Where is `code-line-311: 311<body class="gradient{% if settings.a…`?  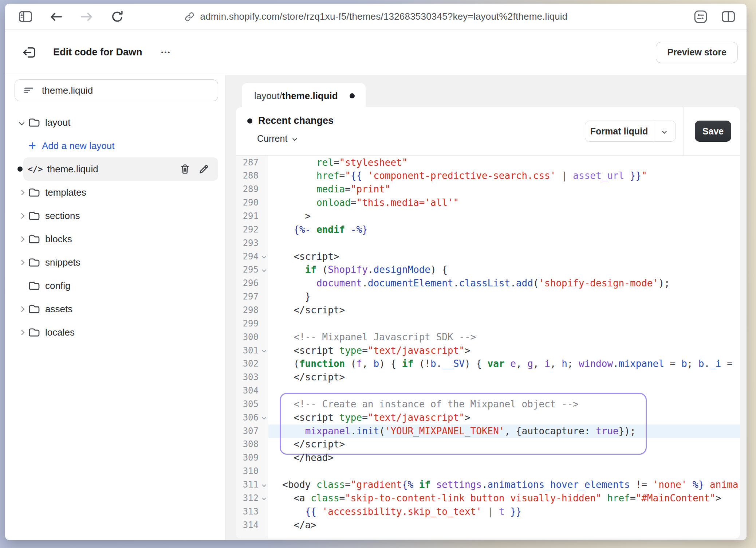 code-line-311: 311<body class="gradient{% if settings.a… is located at coordinates (488, 485).